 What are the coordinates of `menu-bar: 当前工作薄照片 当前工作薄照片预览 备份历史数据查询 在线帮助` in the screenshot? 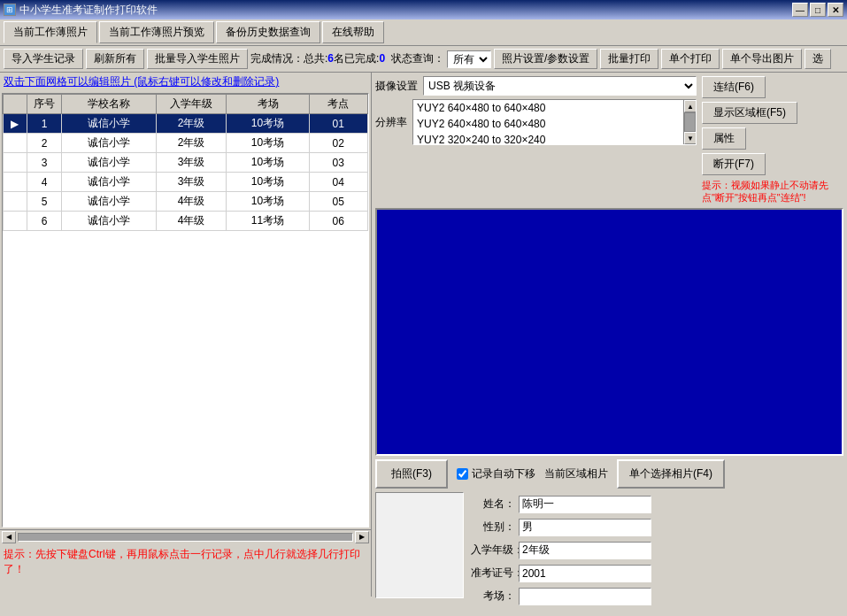 It's located at (423, 33).